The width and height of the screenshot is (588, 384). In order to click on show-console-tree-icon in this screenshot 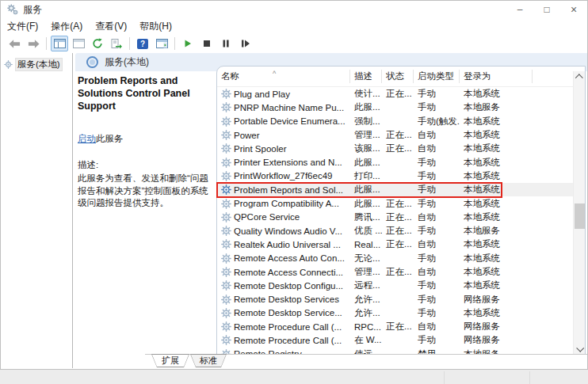, I will do `click(59, 44)`.